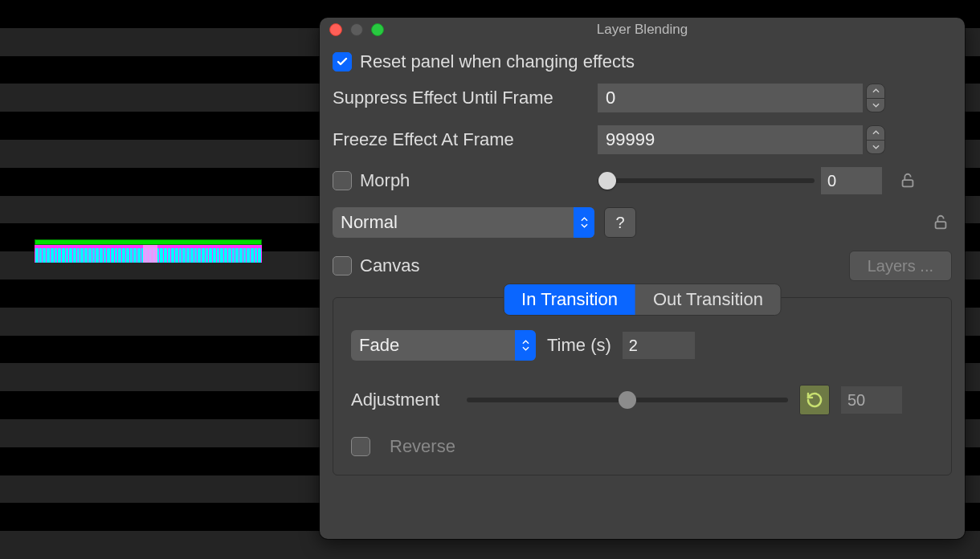  I want to click on help-icon: ?, so click(620, 223).